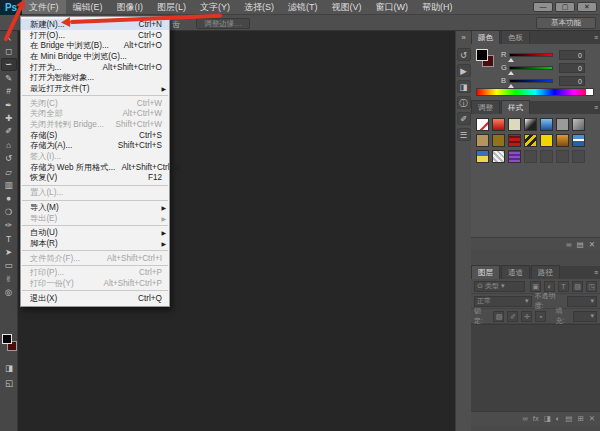 This screenshot has height=431, width=600. Describe the element at coordinates (9, 238) in the screenshot. I see `type-tool: T` at that location.